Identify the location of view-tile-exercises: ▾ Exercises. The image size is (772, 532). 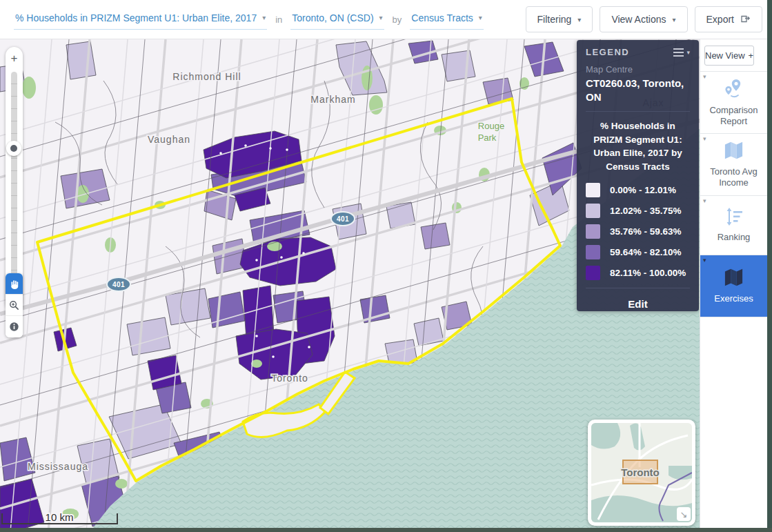
(734, 286).